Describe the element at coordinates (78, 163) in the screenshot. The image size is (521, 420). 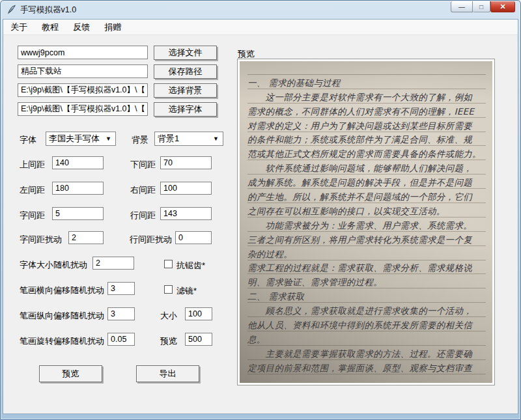
I see `top-spacing-input` at that location.